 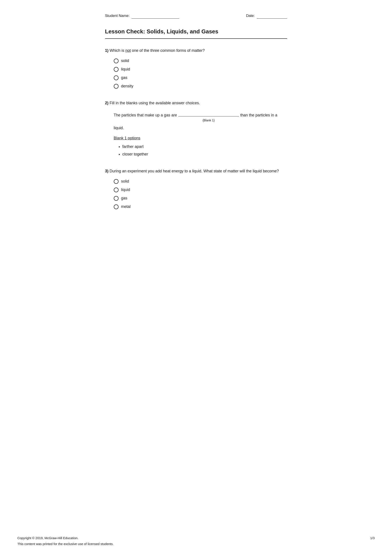 I want to click on radio-3-gas, so click(x=116, y=198).